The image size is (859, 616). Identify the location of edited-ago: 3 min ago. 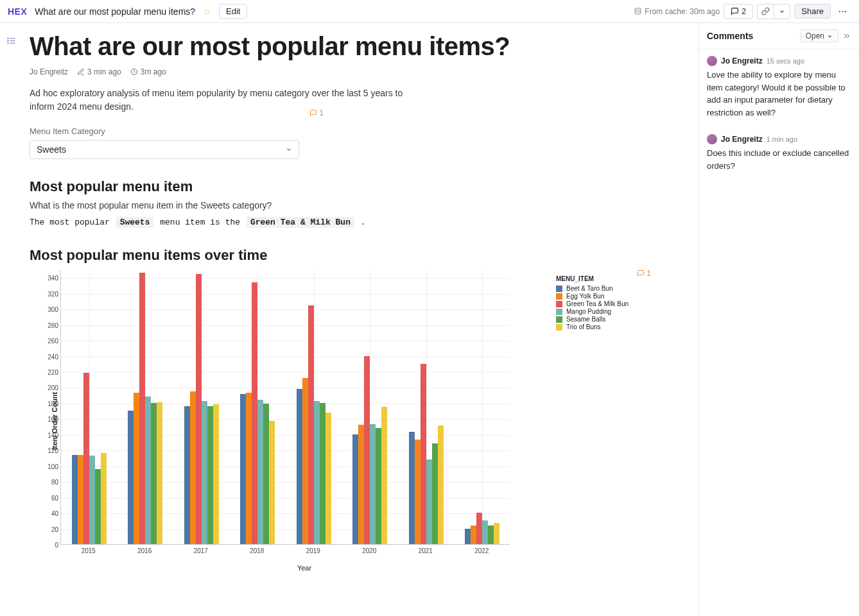
(99, 72).